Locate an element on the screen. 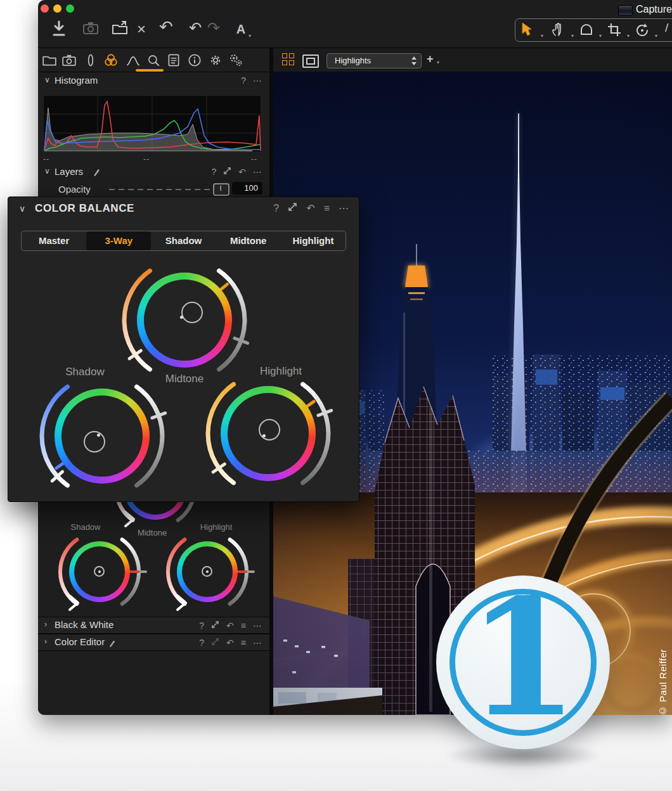 Image resolution: width=672 pixels, height=791 pixels. shadow-selector is located at coordinates (94, 442).